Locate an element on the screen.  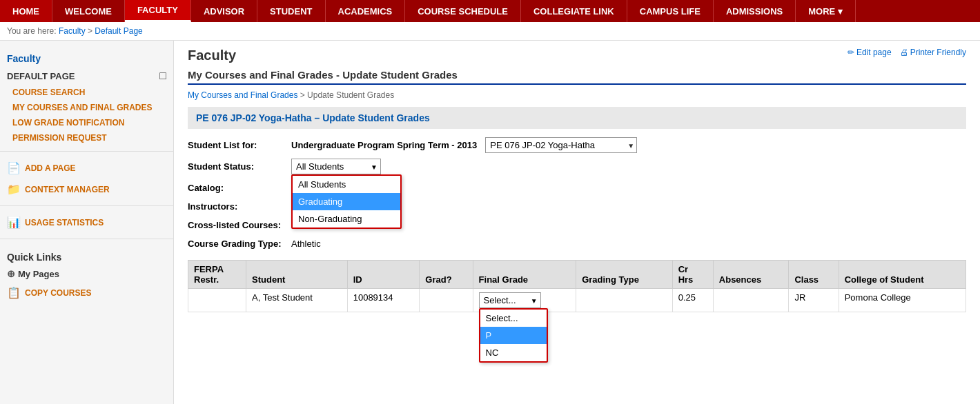
col-college: College of Student is located at coordinates (902, 274).